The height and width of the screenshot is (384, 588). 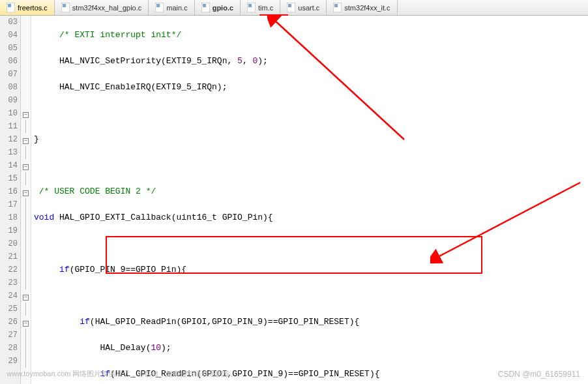 I want to click on line-number: 26, so click(x=9, y=322).